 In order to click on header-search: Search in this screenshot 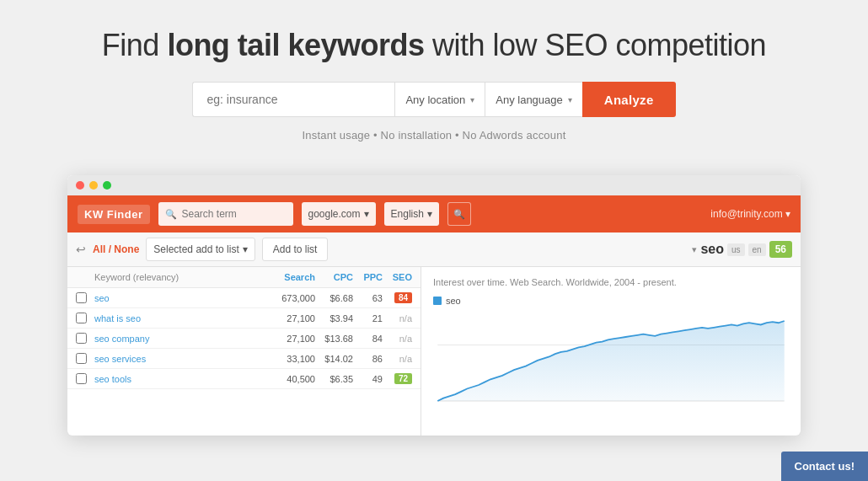, I will do `click(290, 277)`.